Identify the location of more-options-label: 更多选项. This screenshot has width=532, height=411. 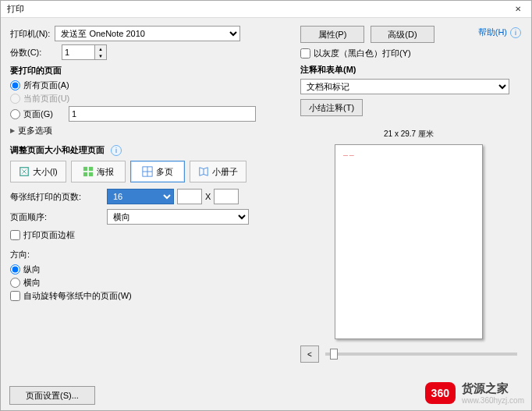
(35, 131).